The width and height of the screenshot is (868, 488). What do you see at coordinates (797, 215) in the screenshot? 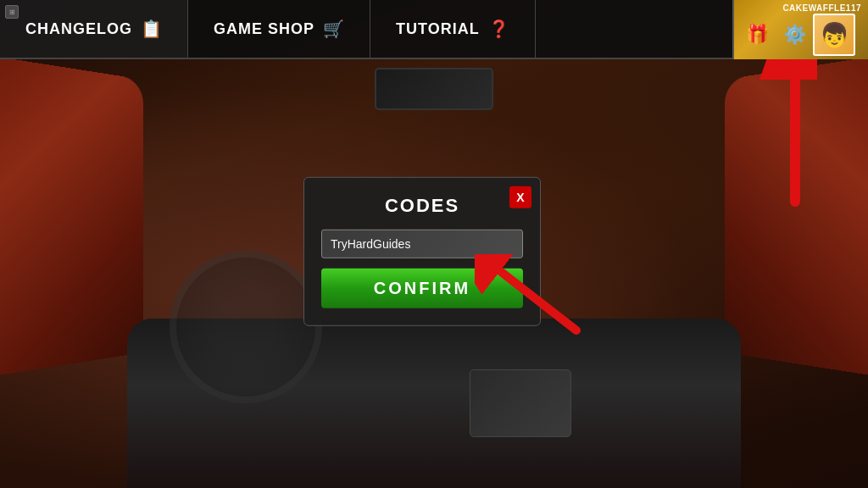
I see `car-seat-right` at bounding box center [797, 215].